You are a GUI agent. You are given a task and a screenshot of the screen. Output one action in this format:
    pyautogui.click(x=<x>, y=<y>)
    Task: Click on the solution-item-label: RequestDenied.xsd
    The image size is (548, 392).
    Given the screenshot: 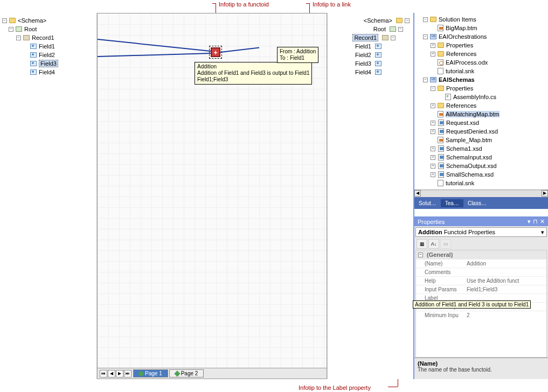 What is the action you would take?
    pyautogui.click(x=472, y=131)
    